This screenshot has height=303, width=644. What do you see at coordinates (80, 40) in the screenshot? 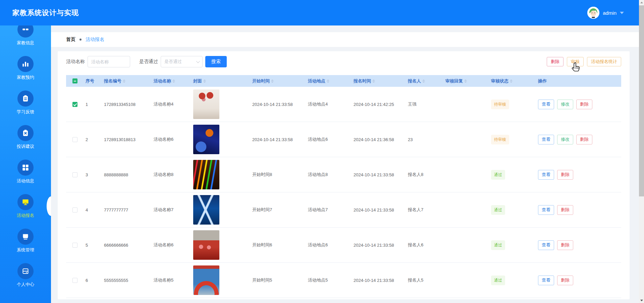
I see `breadcrumb-separator-dot` at bounding box center [80, 40].